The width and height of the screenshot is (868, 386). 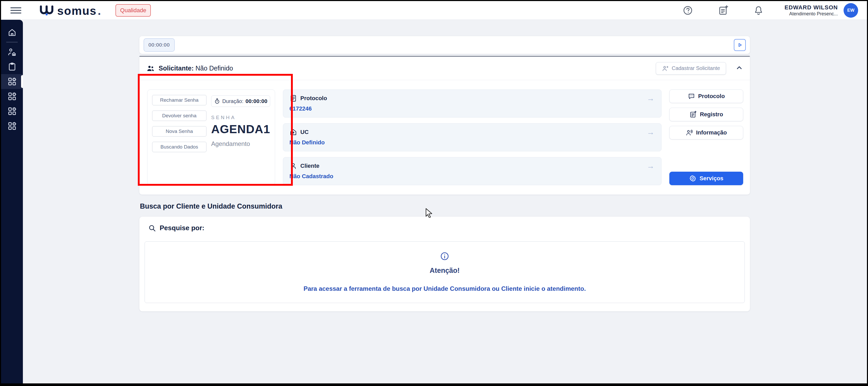 I want to click on stopwatch-icon, so click(x=217, y=101).